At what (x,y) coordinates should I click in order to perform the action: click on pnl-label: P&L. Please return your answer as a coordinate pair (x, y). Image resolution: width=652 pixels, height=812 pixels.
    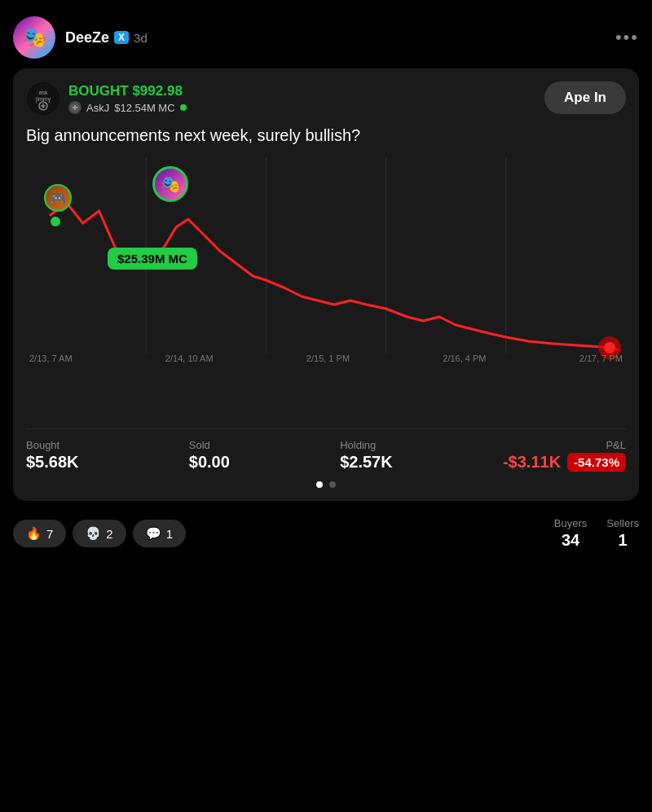
    Looking at the image, I should click on (564, 445).